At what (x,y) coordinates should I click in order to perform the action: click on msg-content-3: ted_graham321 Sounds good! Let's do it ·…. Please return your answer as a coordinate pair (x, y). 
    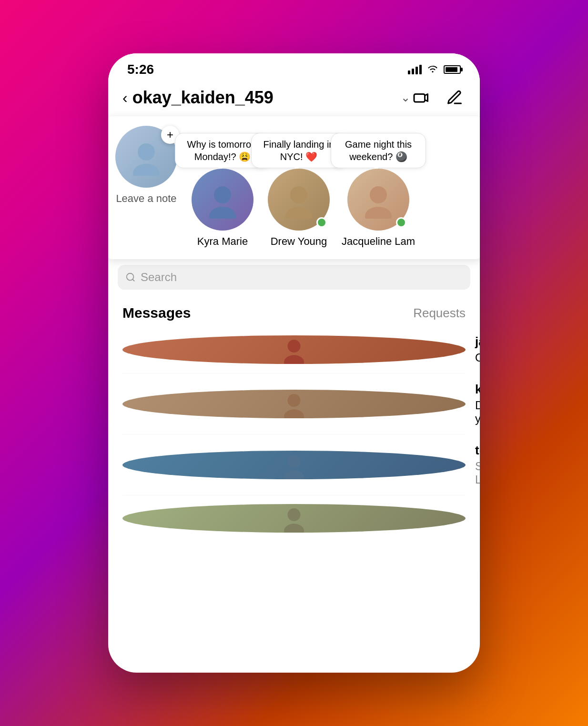
    Looking at the image, I should click on (477, 465).